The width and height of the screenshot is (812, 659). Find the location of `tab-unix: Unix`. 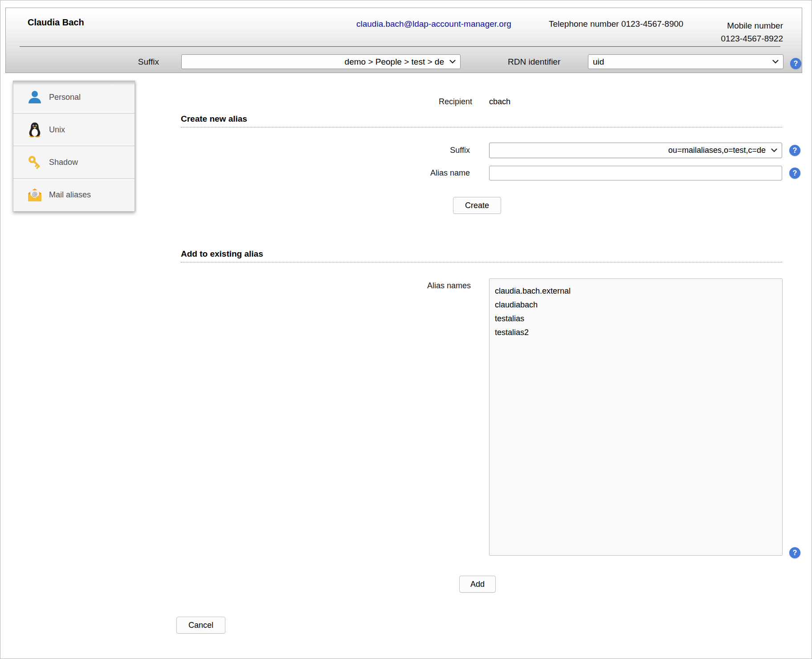

tab-unix: Unix is located at coordinates (74, 130).